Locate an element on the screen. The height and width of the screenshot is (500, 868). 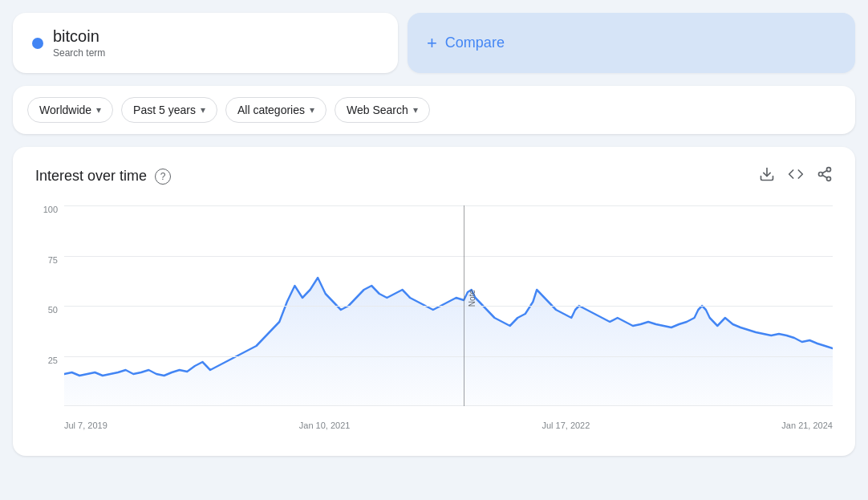
search-term-name: bitcoin is located at coordinates (79, 37).